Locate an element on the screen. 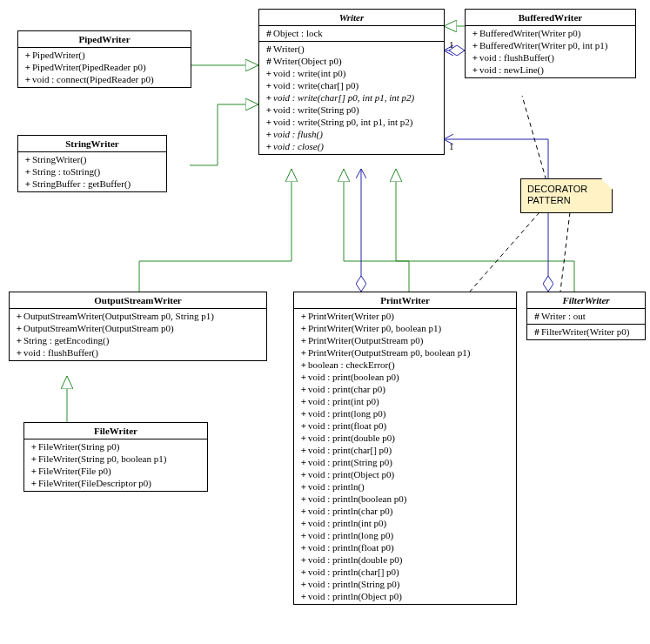  ops: +FileWriter(String p0)+FileWriter(String… is located at coordinates (116, 465).